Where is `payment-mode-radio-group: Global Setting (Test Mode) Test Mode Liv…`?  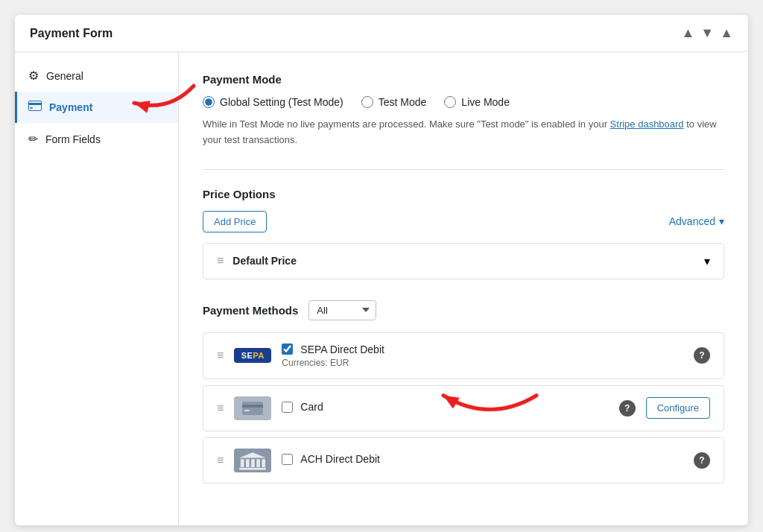
payment-mode-radio-group: Global Setting (Test Mode) Test Mode Liv… is located at coordinates (463, 102).